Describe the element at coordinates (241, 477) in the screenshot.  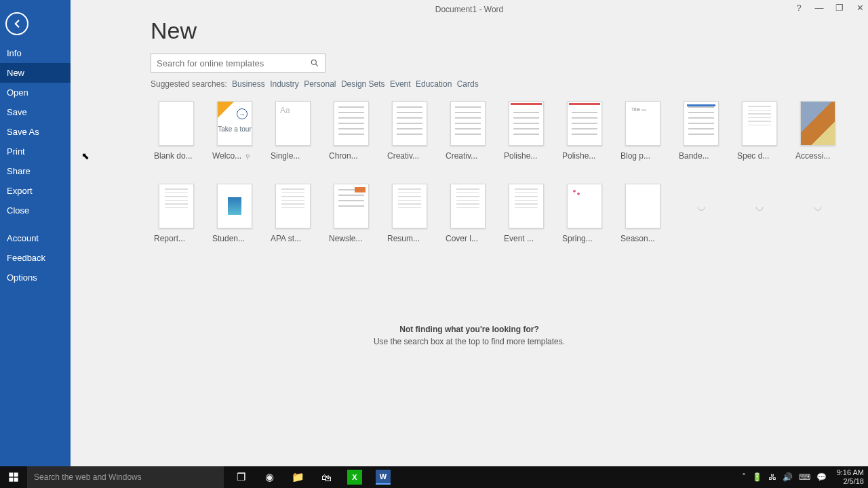
I see `task-view-icon: ❐` at that location.